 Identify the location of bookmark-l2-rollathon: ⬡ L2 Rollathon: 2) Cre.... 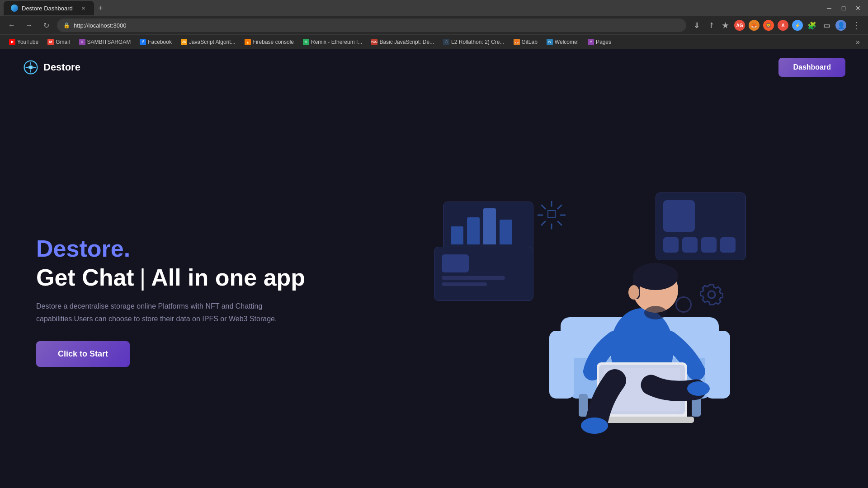
(474, 42).